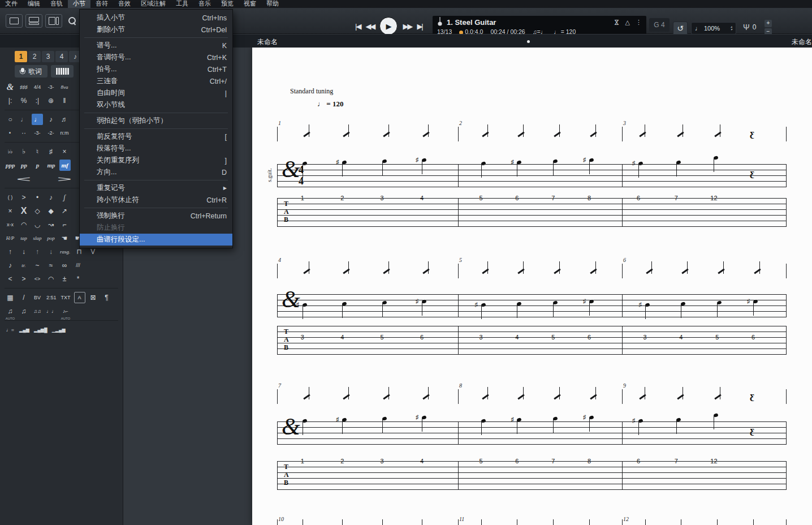  I want to click on slash-region-tool-icon: /, so click(24, 298).